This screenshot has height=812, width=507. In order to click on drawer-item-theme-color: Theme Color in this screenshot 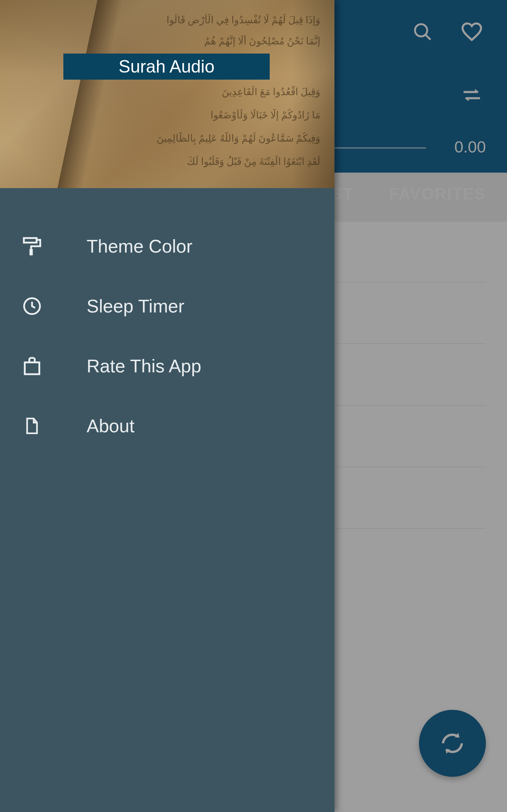, I will do `click(167, 246)`.